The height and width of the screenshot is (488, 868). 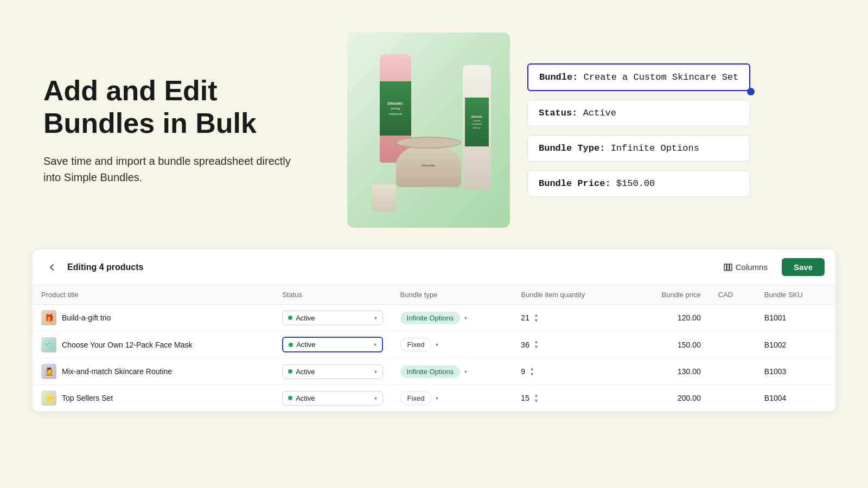 What do you see at coordinates (429, 165) in the screenshot?
I see `product-jar-text: Glossier.` at bounding box center [429, 165].